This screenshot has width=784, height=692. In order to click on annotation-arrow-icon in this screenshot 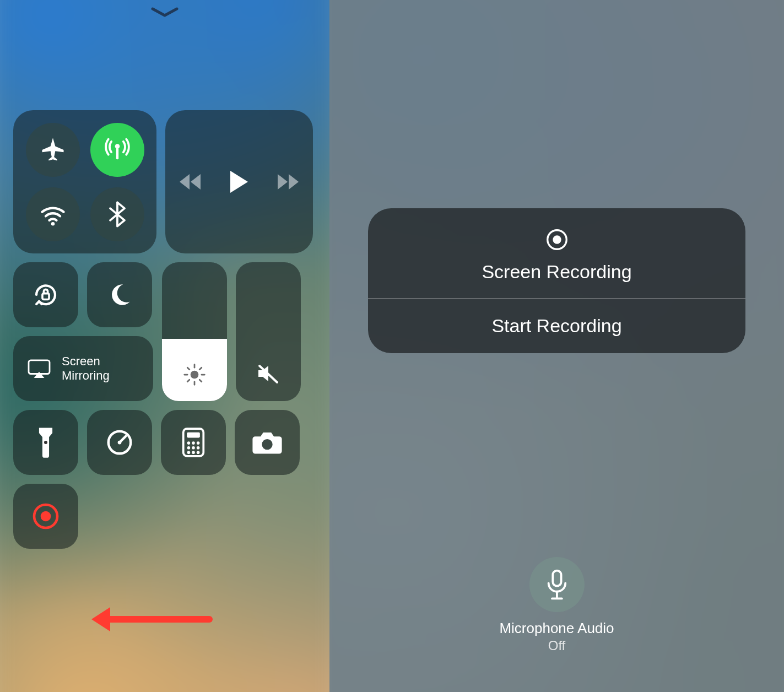, I will do `click(152, 619)`.